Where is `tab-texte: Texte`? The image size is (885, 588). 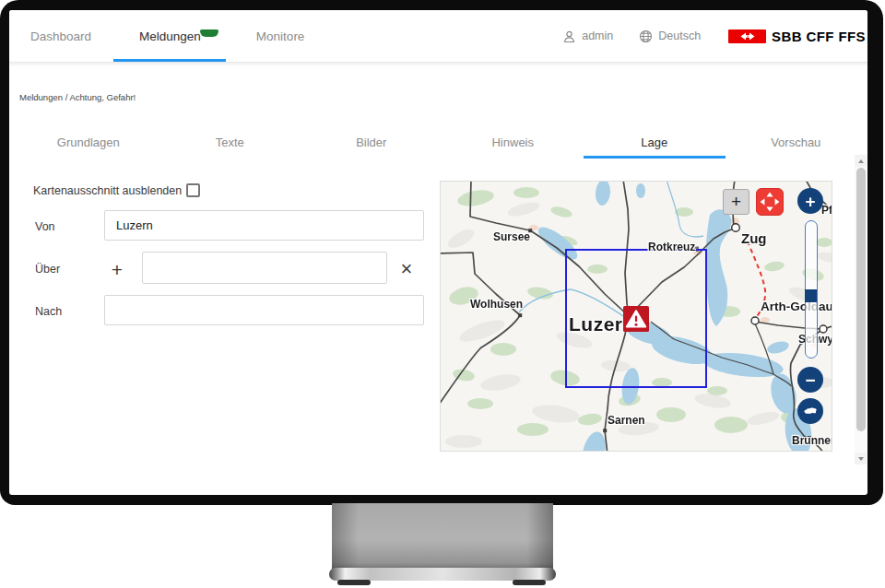
tab-texte: Texte is located at coordinates (230, 145).